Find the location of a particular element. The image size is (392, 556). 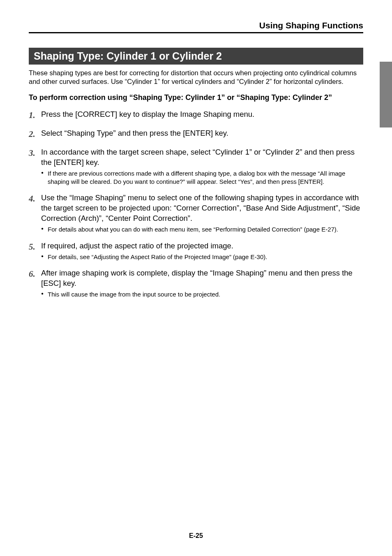

step-note: For details about what you can do with e… is located at coordinates (202, 229).